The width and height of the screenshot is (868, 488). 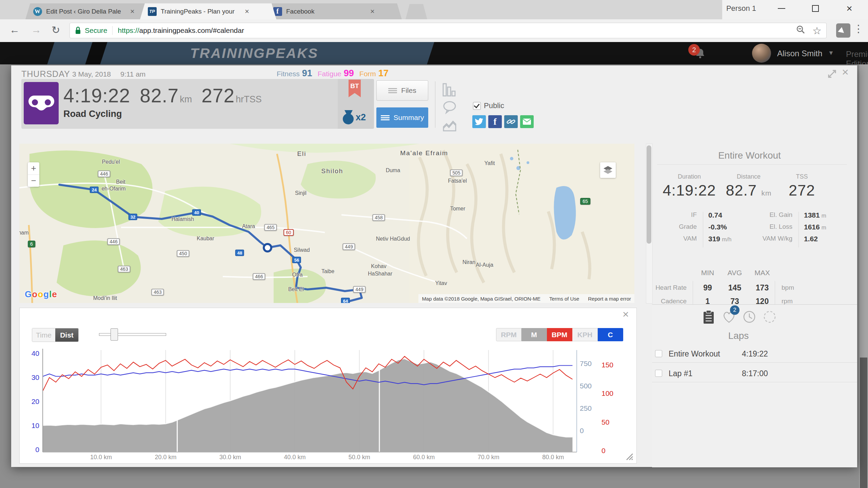 What do you see at coordinates (101, 458) in the screenshot?
I see `distance-tick: 10.0 km` at bounding box center [101, 458].